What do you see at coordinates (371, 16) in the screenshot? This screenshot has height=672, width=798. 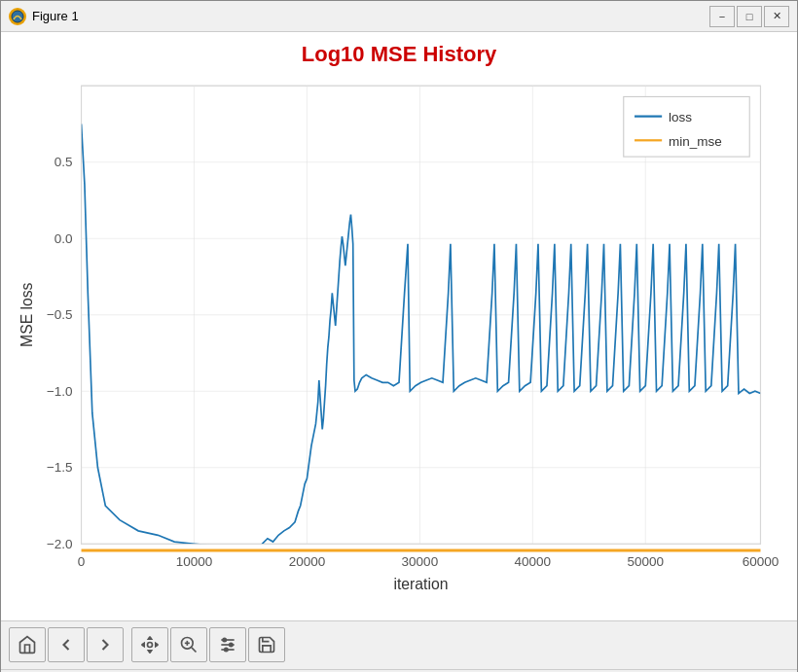 I see `window-title: Figure 1` at bounding box center [371, 16].